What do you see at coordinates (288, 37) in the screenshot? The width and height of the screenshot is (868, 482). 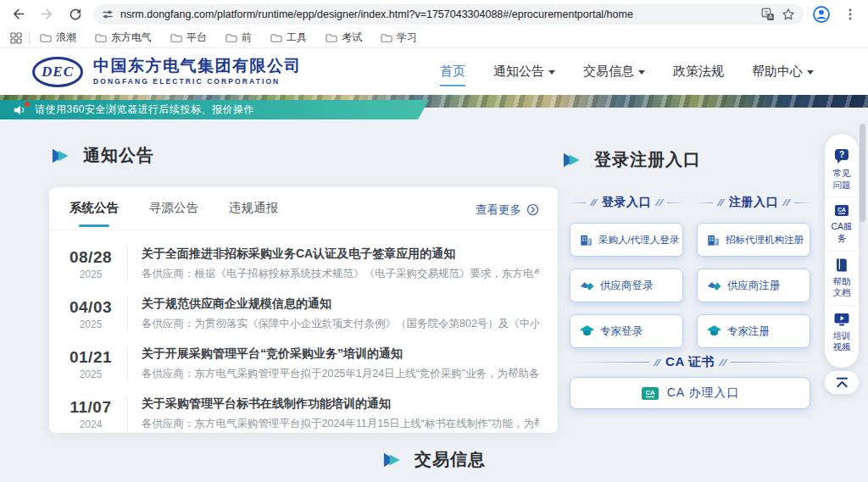 I see `bookmark-folder: 工具` at bounding box center [288, 37].